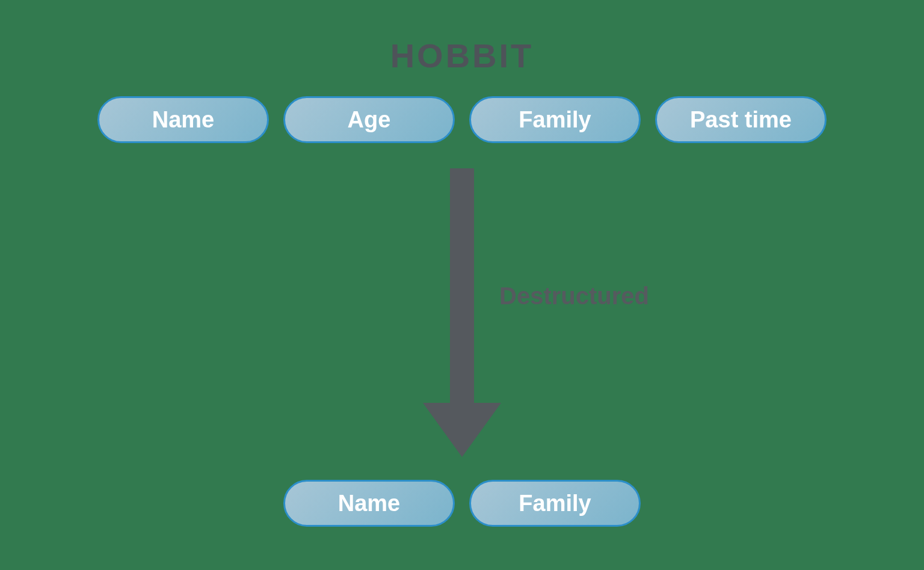 The width and height of the screenshot is (924, 570). I want to click on source-pill-family: Family, so click(555, 120).